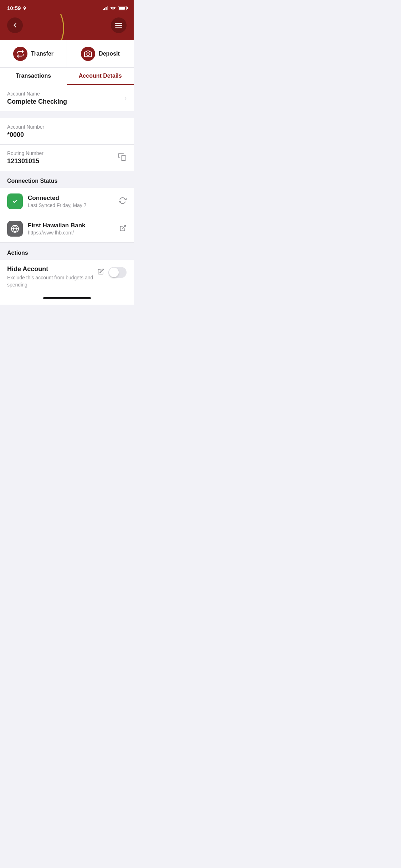 This screenshot has width=401, height=868. Describe the element at coordinates (113, 8) in the screenshot. I see `wifi-svg` at that location.